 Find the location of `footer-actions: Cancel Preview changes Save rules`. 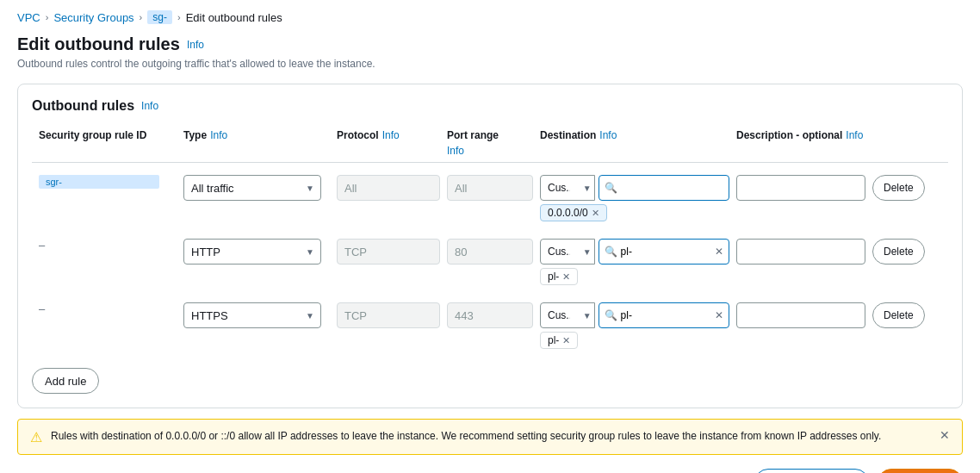

footer-actions: Cancel Preview changes Save rules is located at coordinates (490, 470).